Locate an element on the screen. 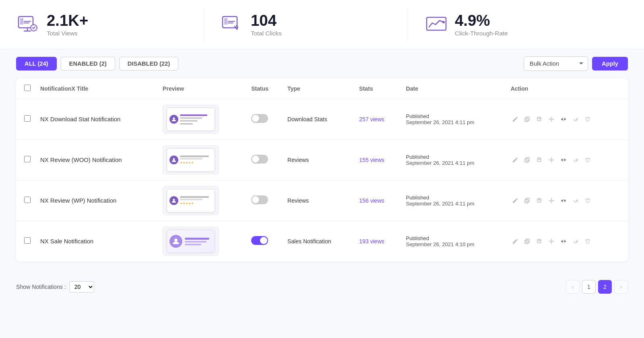 The width and height of the screenshot is (644, 338). apply-button: Apply is located at coordinates (610, 64).